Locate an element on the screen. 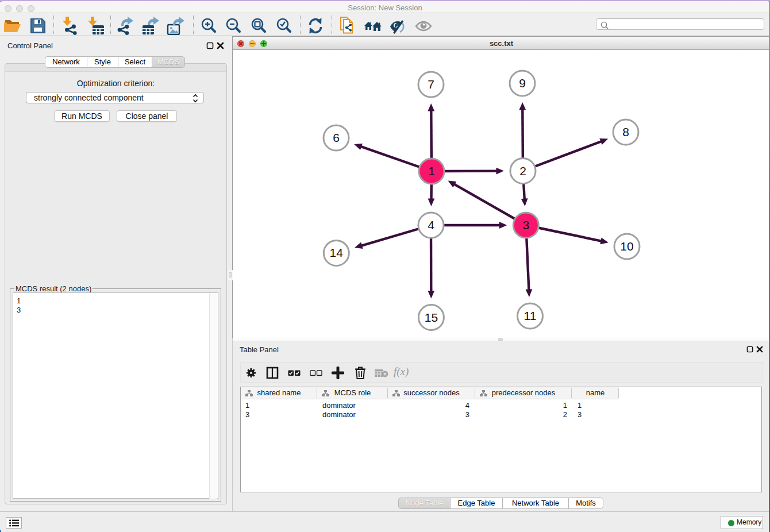  svg-text: 11 is located at coordinates (530, 316).